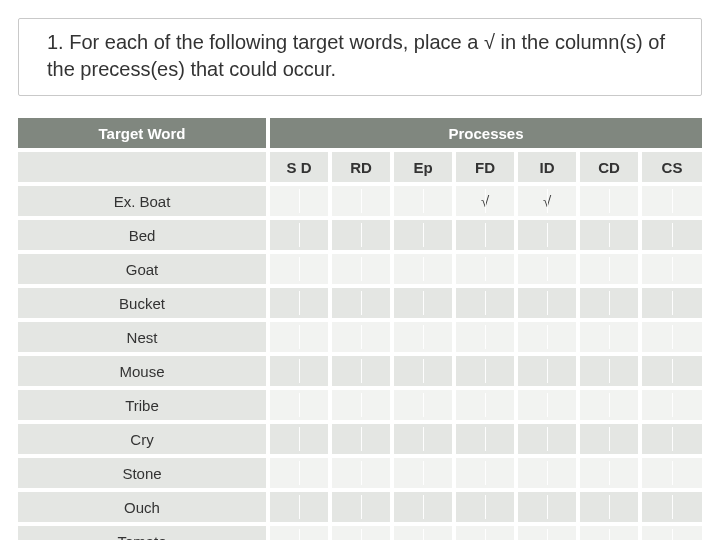 This screenshot has width=720, height=540. Describe the element at coordinates (360, 507) in the screenshot. I see `table-row: Ouch` at that location.